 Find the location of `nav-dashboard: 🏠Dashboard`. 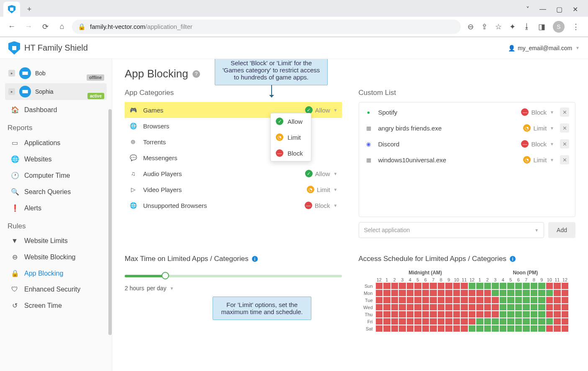

nav-dashboard: 🏠Dashboard is located at coordinates (56, 110).